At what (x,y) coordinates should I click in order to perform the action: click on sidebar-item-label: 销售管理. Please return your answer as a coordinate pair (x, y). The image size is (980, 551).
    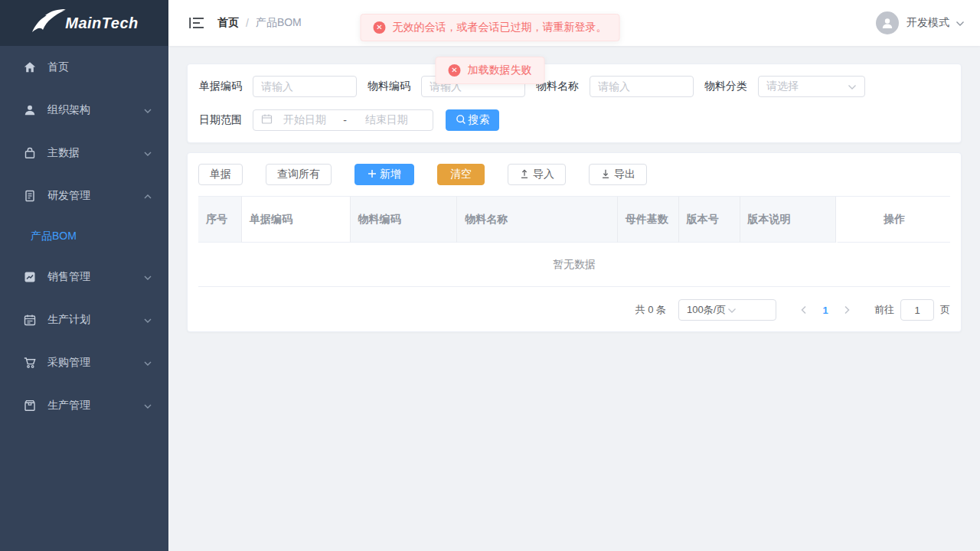
    Looking at the image, I should click on (96, 277).